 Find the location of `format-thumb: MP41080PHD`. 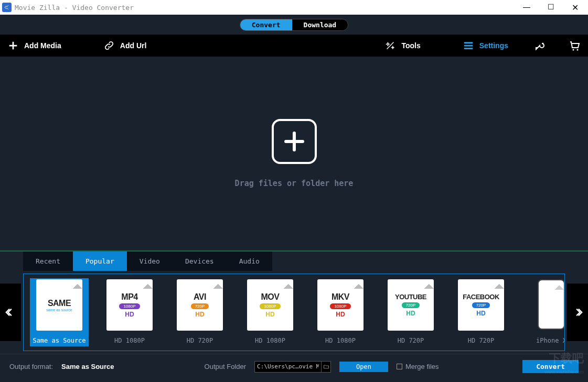

format-thumb: MP41080PHD is located at coordinates (130, 305).